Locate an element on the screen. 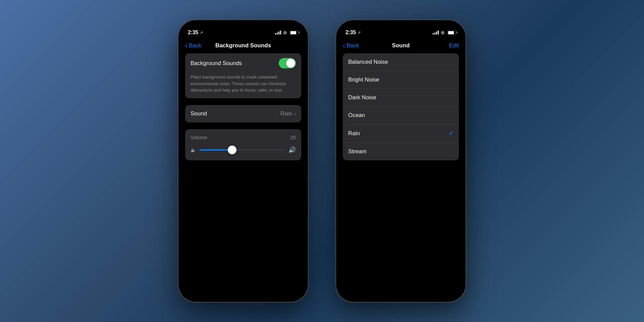  sound-item-label-0: Balanced Noise is located at coordinates (368, 62).